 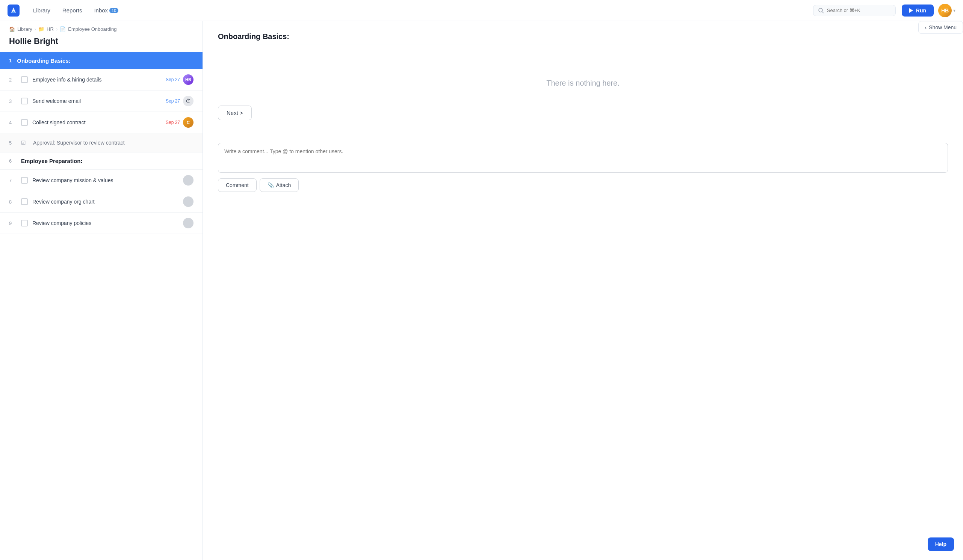 I want to click on play-icon, so click(x=911, y=11).